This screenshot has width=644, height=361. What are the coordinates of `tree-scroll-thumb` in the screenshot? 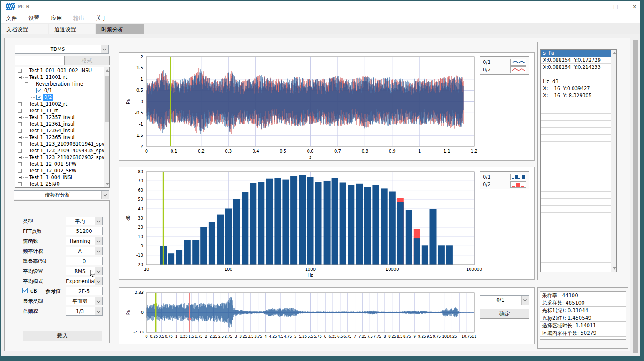 It's located at (107, 99).